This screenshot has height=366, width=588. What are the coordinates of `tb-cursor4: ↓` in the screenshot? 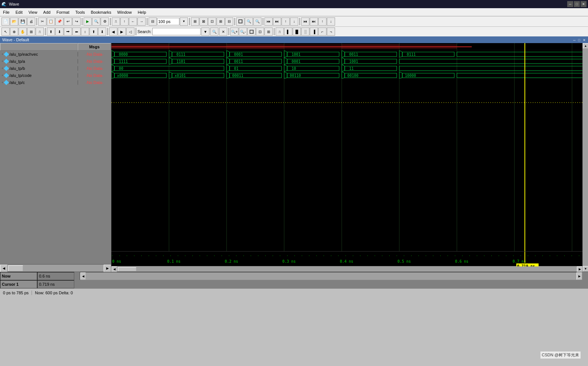 It's located at (331, 22).